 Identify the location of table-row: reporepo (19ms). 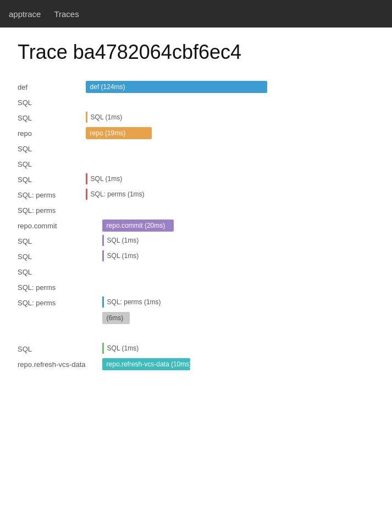
(196, 133).